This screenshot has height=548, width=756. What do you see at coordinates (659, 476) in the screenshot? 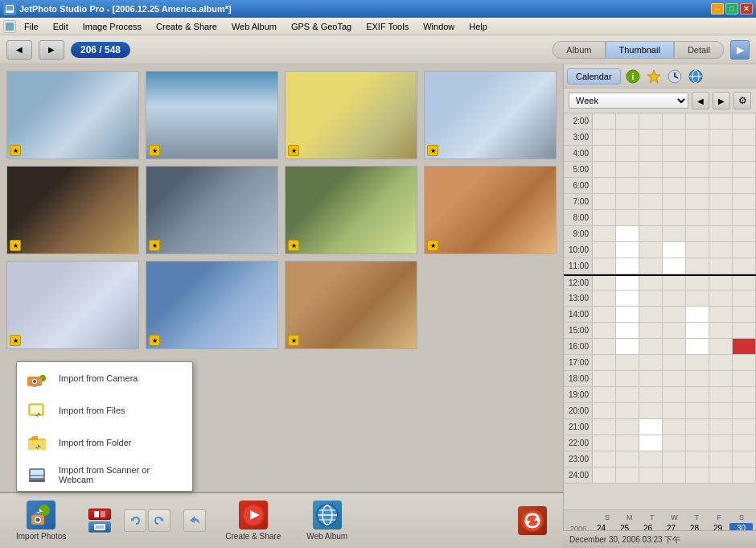
I see `time-row: 24:00` at bounding box center [659, 476].